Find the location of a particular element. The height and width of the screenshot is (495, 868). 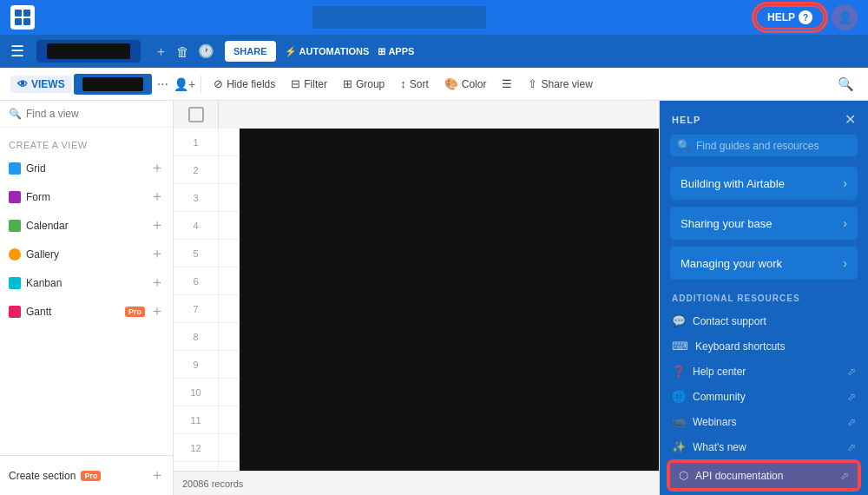

sort-button: ↕ Sort is located at coordinates (415, 83).